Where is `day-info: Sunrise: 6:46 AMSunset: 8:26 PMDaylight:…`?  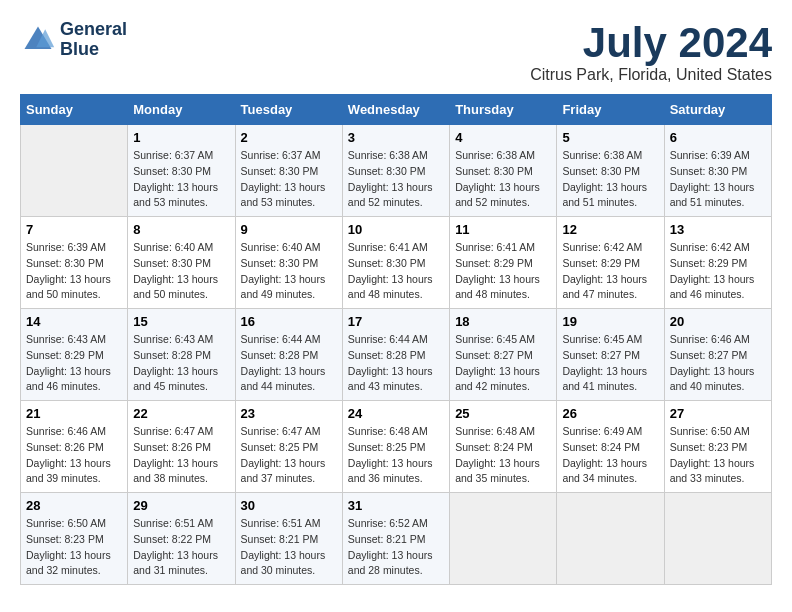
day-info: Sunrise: 6:46 AMSunset: 8:26 PMDaylight:… is located at coordinates (74, 456).